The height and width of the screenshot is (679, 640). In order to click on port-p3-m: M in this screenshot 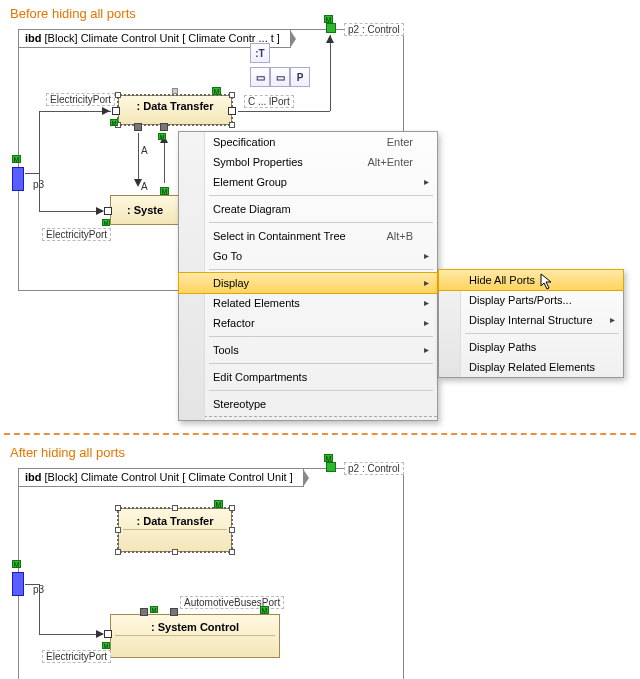, I will do `click(16, 159)`.